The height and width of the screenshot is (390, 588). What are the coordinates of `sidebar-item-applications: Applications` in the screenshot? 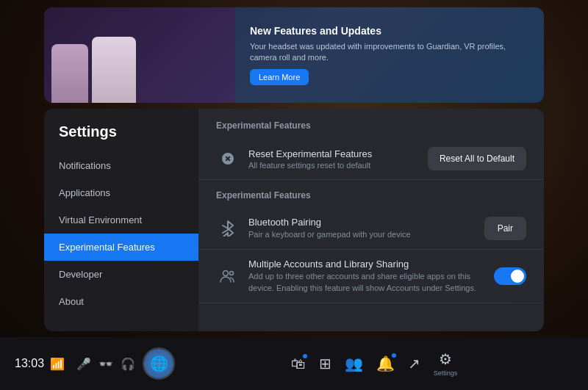 It's located at (121, 192).